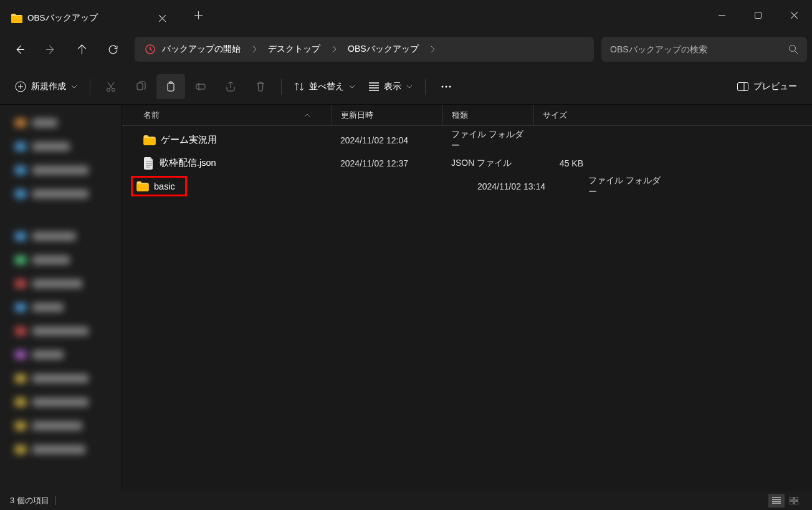  What do you see at coordinates (488, 163) in the screenshot?
I see `file-type: JSON ファイル` at bounding box center [488, 163].